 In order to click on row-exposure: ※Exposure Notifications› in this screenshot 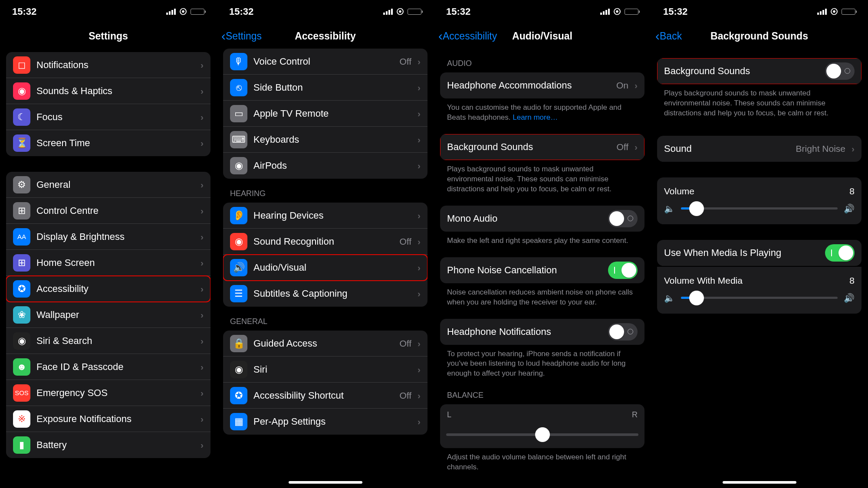, I will do `click(108, 419)`.